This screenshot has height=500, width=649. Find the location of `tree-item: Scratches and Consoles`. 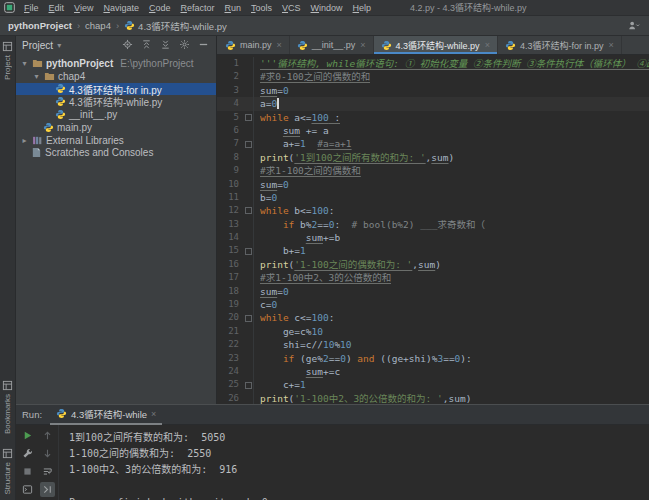

tree-item: Scratches and Consoles is located at coordinates (116, 154).